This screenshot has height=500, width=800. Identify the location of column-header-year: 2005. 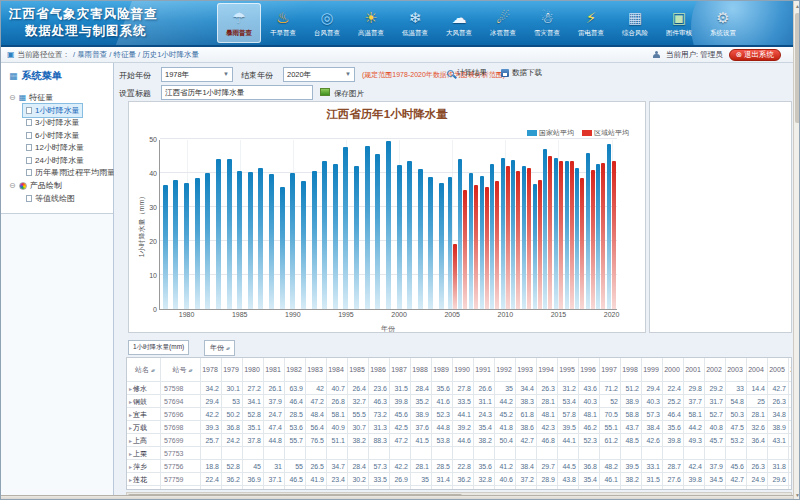
(778, 370).